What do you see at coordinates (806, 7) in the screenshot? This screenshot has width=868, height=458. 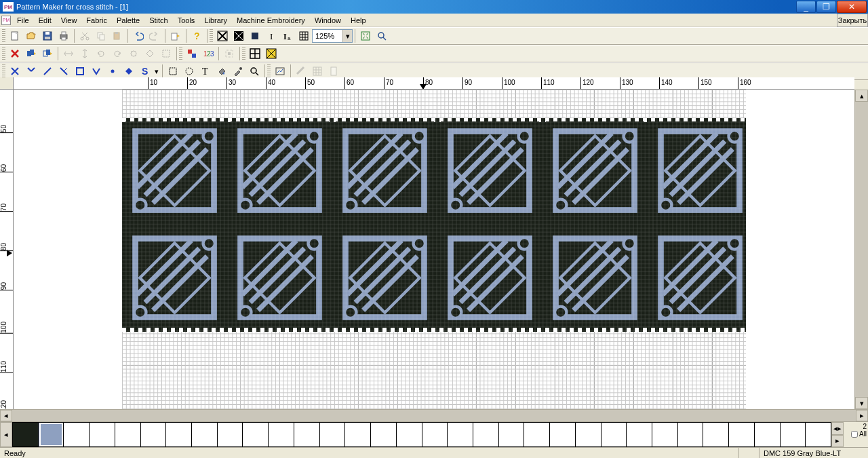 I see `minimize-button: _` at bounding box center [806, 7].